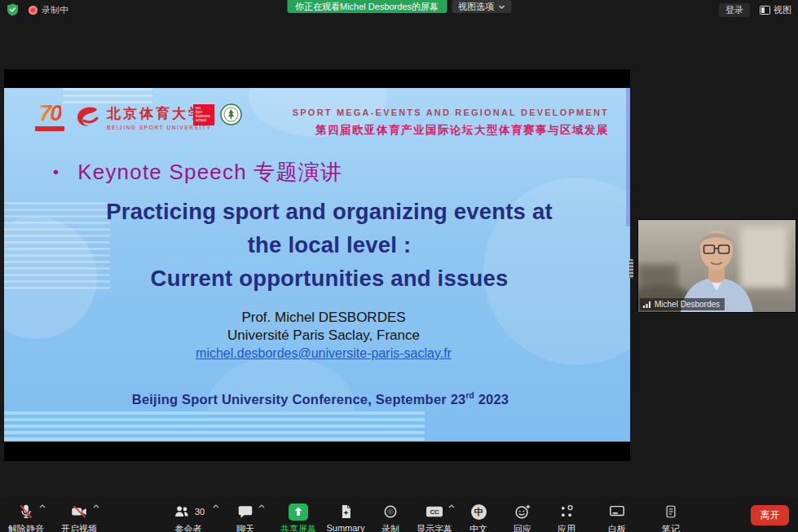 Image resolution: width=798 pixels, height=532 pixels. Describe the element at coordinates (26, 517) in the screenshot. I see `toolbar-unmute: 解除静音` at that location.